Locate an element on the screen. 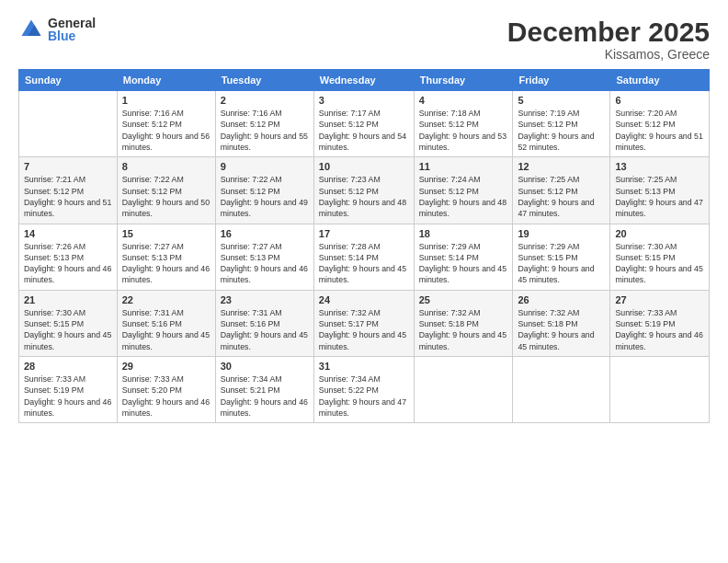 This screenshot has height=563, width=728. day-number: 12 is located at coordinates (561, 167).